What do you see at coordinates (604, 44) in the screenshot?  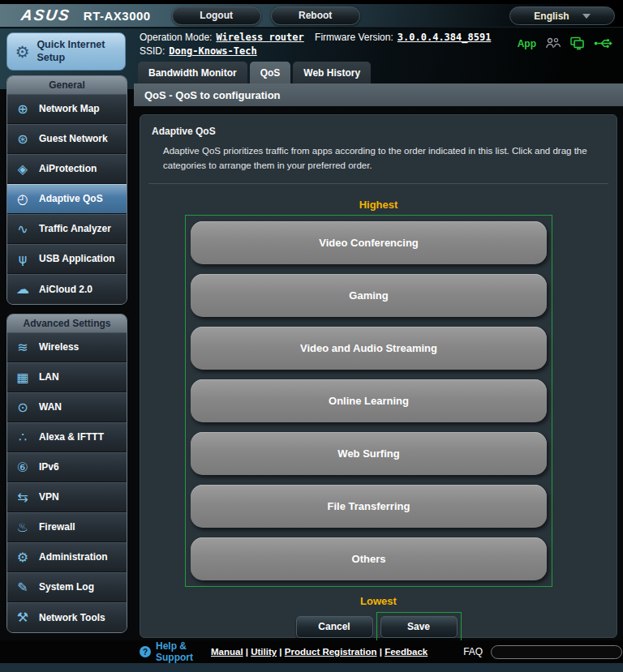 I see `usb-icon` at bounding box center [604, 44].